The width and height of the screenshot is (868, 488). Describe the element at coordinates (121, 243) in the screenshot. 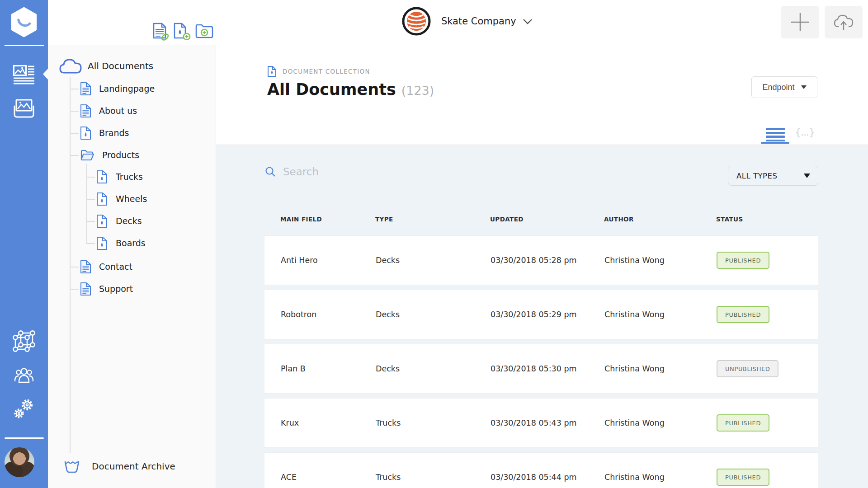

I see `tree-item-boards: Boards` at that location.